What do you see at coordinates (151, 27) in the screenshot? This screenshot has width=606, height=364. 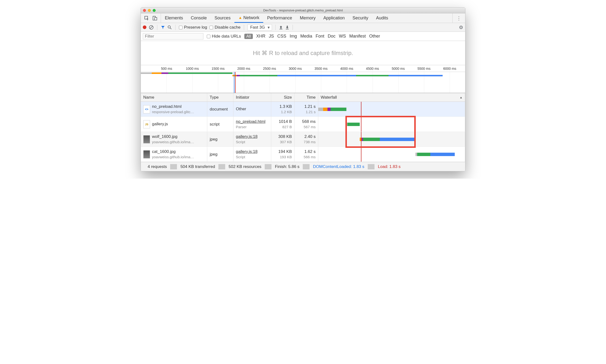 I see `clear-icon` at bounding box center [151, 27].